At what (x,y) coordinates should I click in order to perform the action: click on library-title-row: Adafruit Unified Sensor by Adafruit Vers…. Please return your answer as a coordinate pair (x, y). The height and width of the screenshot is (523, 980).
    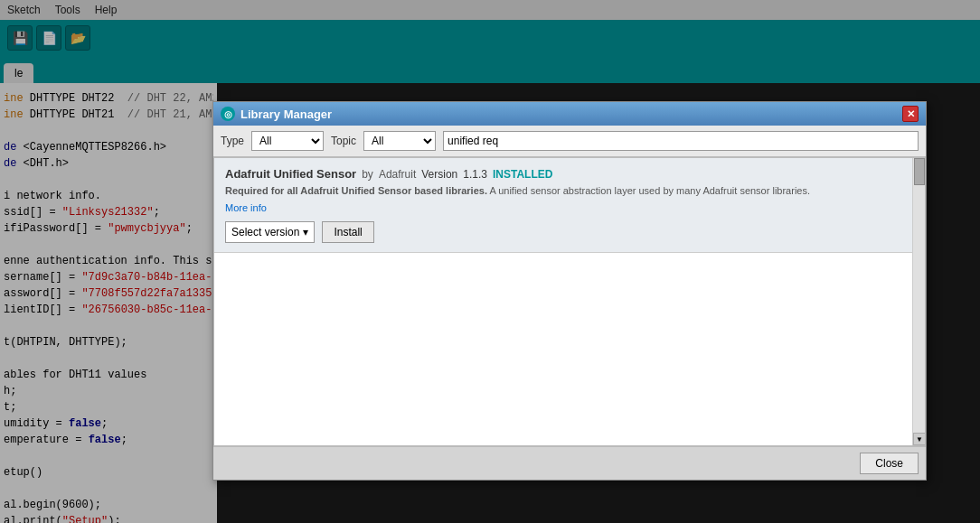
    Looking at the image, I should click on (570, 173).